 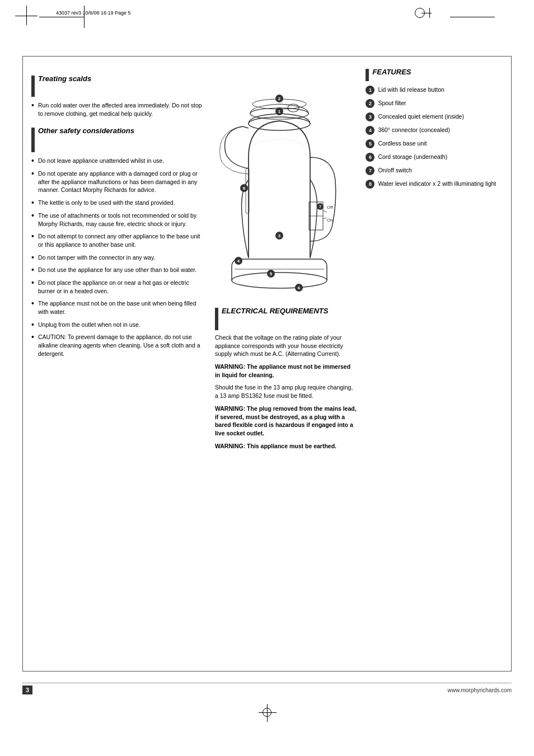 I want to click on electrical-heading: ELECTRICAL REQUIREMENTS, so click(x=285, y=318).